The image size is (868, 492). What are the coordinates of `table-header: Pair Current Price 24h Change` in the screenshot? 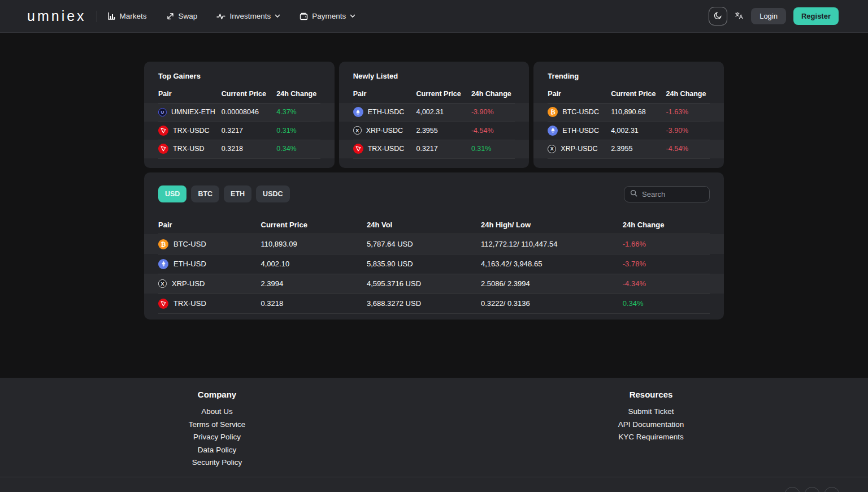 It's located at (240, 94).